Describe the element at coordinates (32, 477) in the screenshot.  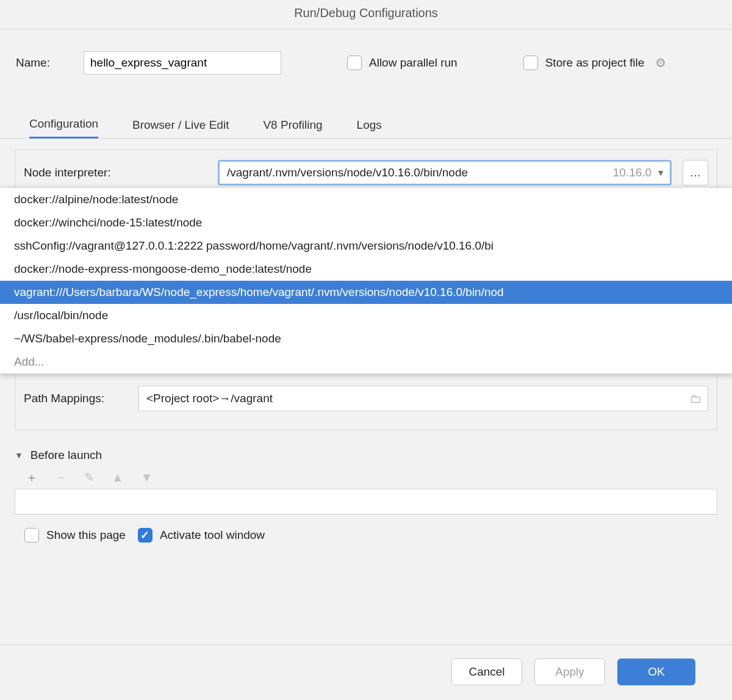
I see `add-icon: ＋` at that location.